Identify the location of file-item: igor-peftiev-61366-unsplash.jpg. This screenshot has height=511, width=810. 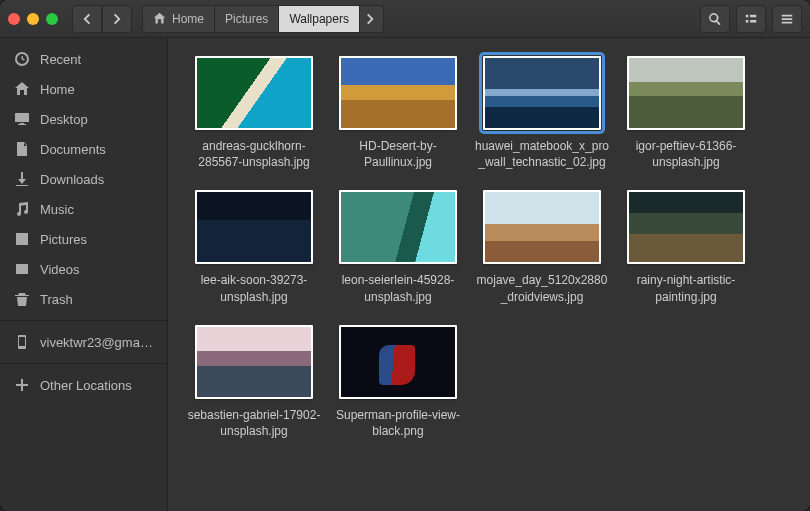
(686, 113).